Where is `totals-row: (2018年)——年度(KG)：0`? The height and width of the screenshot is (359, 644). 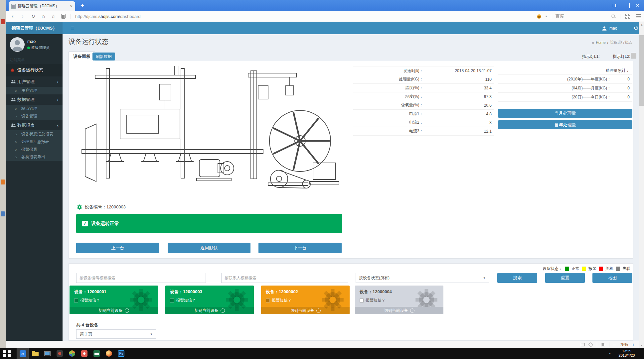 totals-row: (2018年)——年度(KG)：0 is located at coordinates (565, 79).